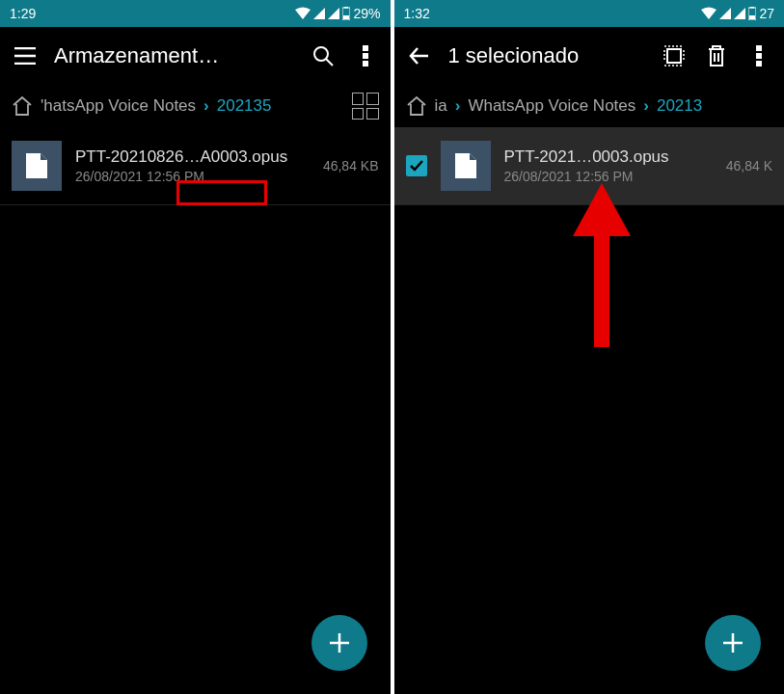  Describe the element at coordinates (738, 13) in the screenshot. I see `status-icons: 27` at that location.